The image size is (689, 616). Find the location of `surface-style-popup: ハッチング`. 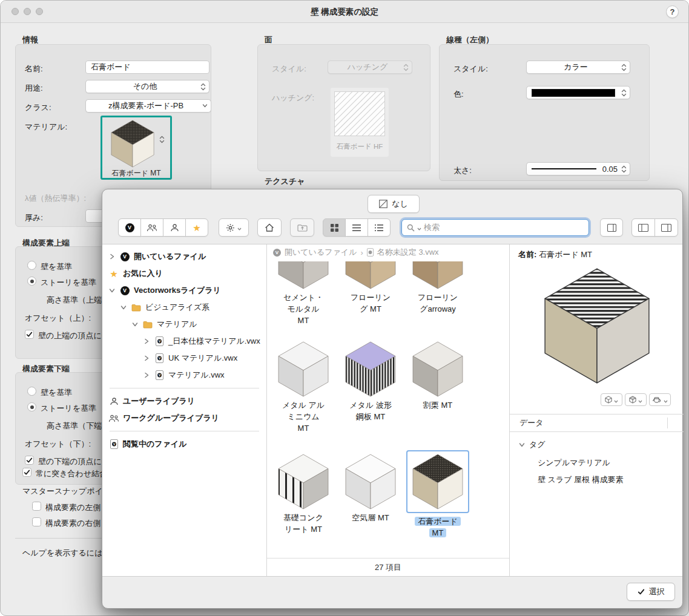

surface-style-popup: ハッチング is located at coordinates (370, 67).